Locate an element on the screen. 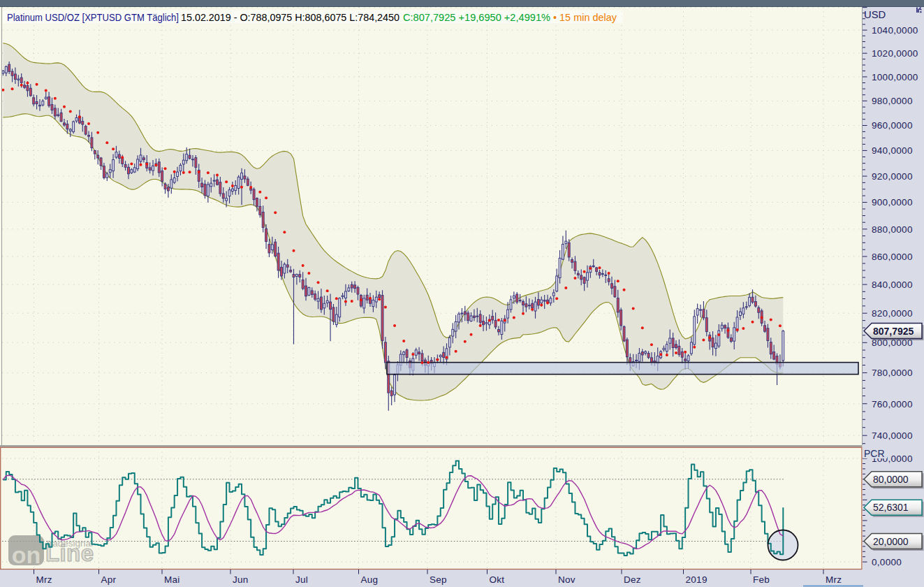  svg-text: 807,7925 is located at coordinates (894, 331).